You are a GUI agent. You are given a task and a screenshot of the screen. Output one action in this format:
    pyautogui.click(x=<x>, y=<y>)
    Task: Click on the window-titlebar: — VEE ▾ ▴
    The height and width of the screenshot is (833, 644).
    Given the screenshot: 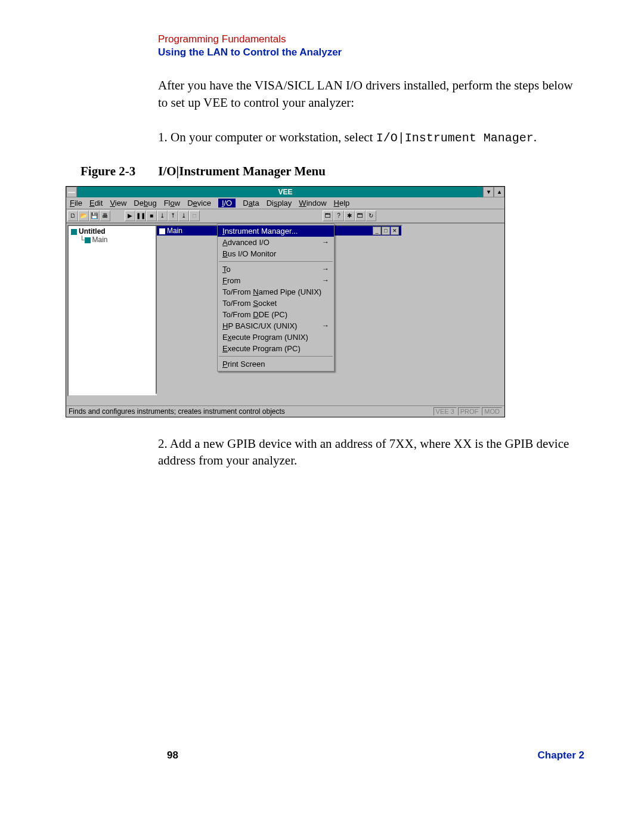 What is the action you would take?
    pyautogui.click(x=285, y=192)
    